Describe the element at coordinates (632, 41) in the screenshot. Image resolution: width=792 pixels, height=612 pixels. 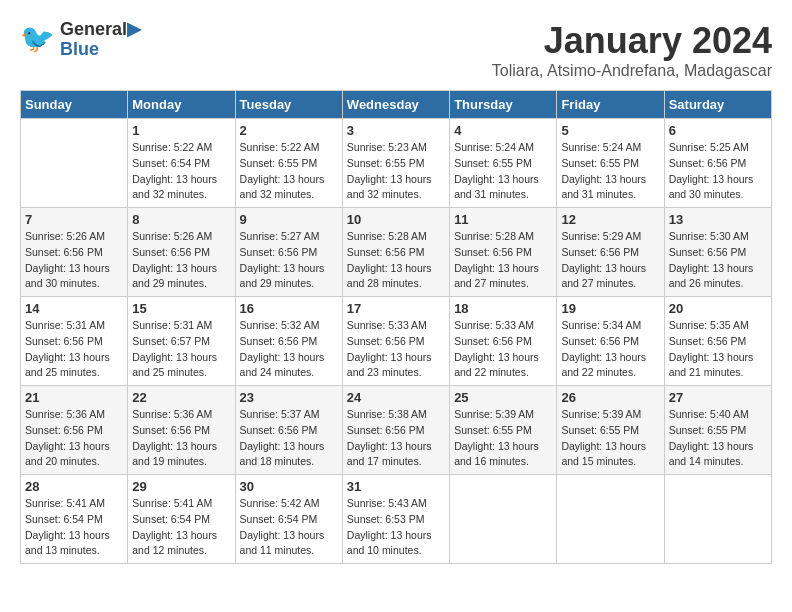
I see `calendar-title: January 2024` at that location.